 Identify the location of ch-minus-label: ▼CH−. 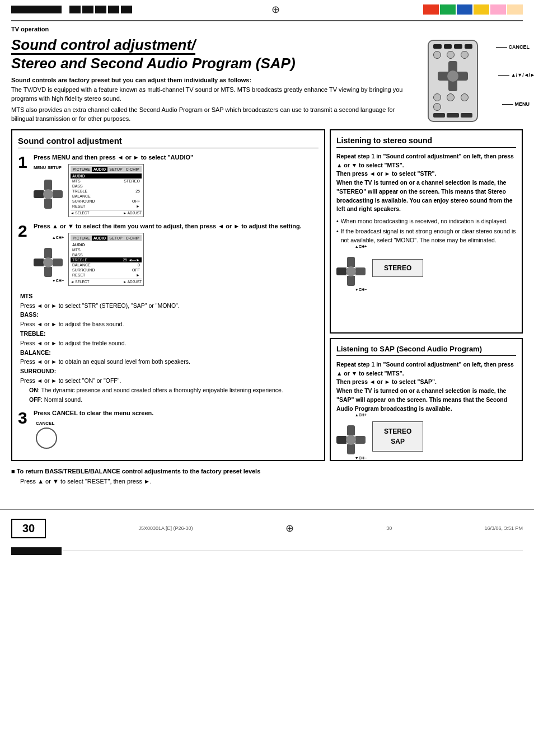
(58, 281).